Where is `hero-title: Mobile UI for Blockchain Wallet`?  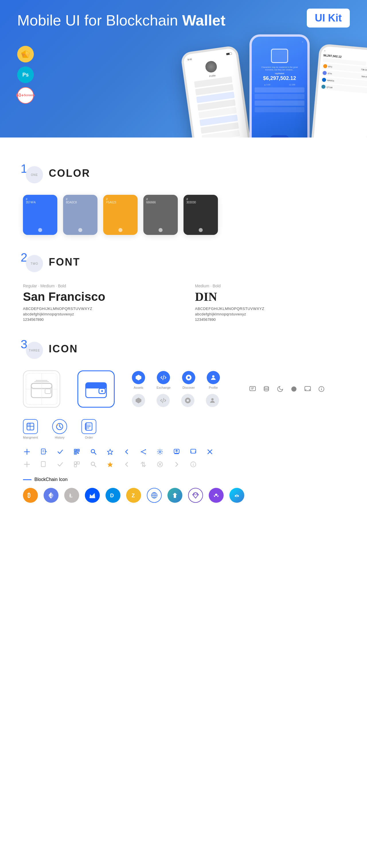 hero-title: Mobile UI for Blockchain Wallet is located at coordinates (184, 20).